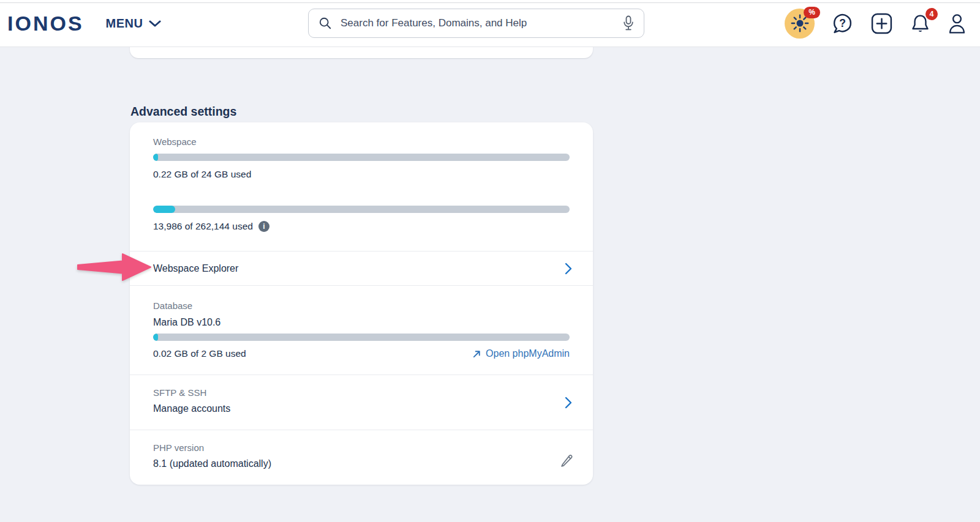 This screenshot has width=980, height=522. I want to click on add-button, so click(882, 23).